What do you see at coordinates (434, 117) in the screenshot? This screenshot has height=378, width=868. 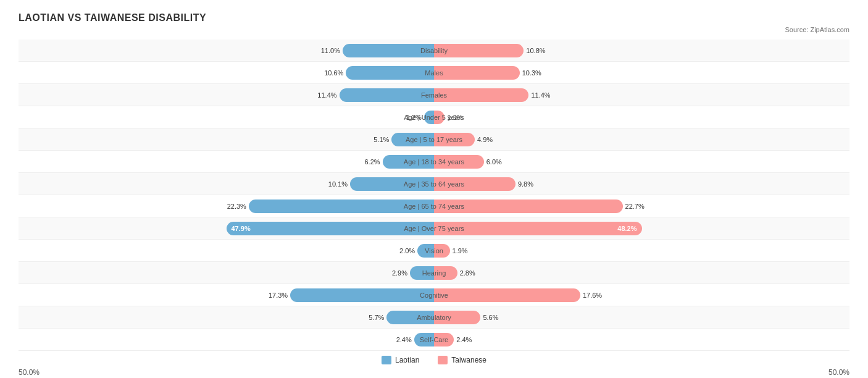 I see `bar-row: 1.2%1.3%Age | Under 5 years` at bounding box center [434, 117].